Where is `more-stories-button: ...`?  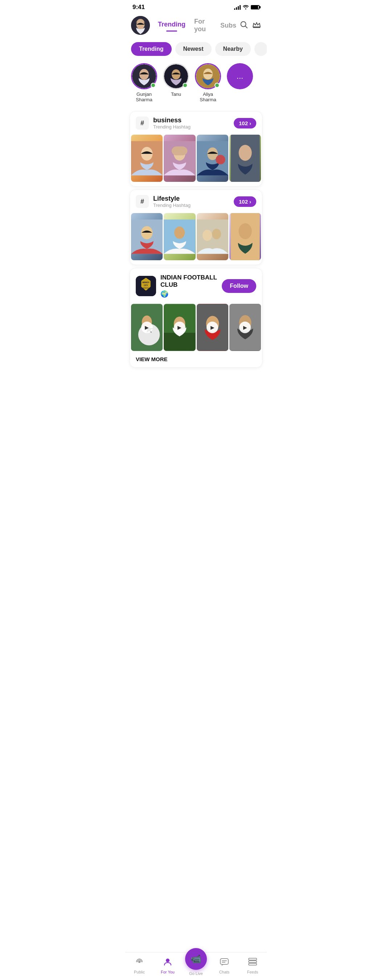 more-stories-button: ... is located at coordinates (240, 76).